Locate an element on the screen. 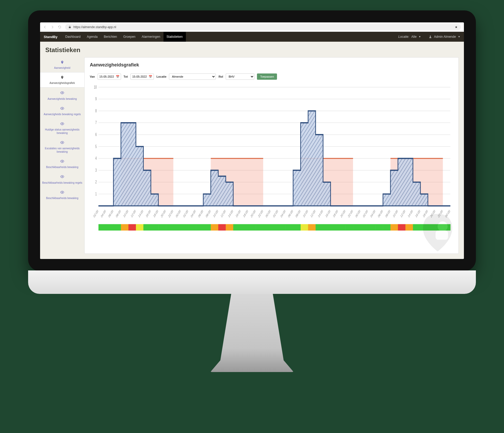 The image size is (504, 433). svg-text: 7 is located at coordinates (96, 123).